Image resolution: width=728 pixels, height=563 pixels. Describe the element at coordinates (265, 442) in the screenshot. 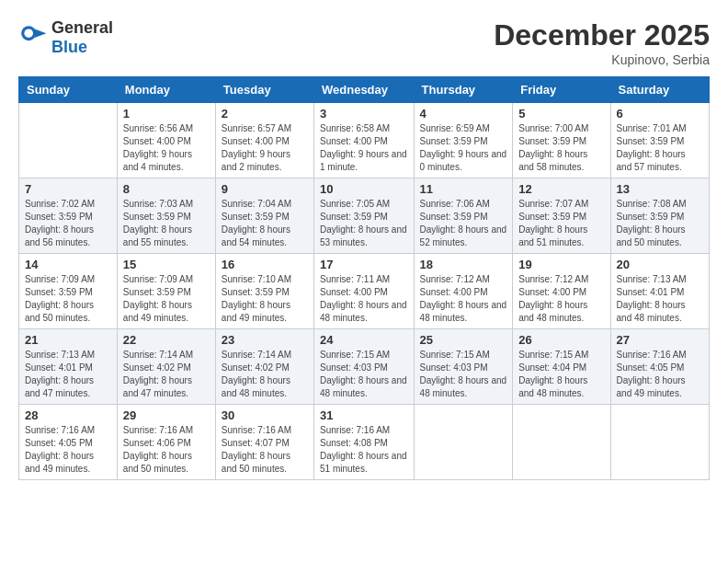

I see `calendar-cell: 30Sunrise: 7:16 AMSunset: 4:07 PMDayligh…` at that location.